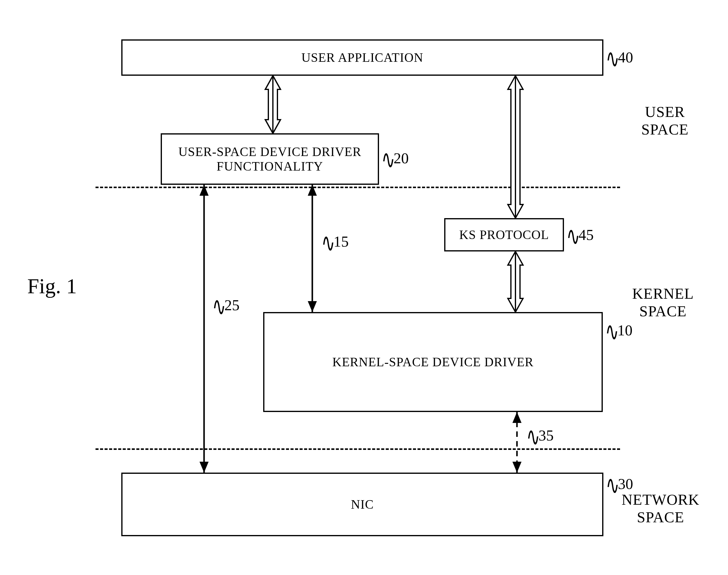 The height and width of the screenshot is (575, 728). I want to click on box-kernel-driver: KERNEL-SPACE DEVICE DRIVER, so click(433, 362).